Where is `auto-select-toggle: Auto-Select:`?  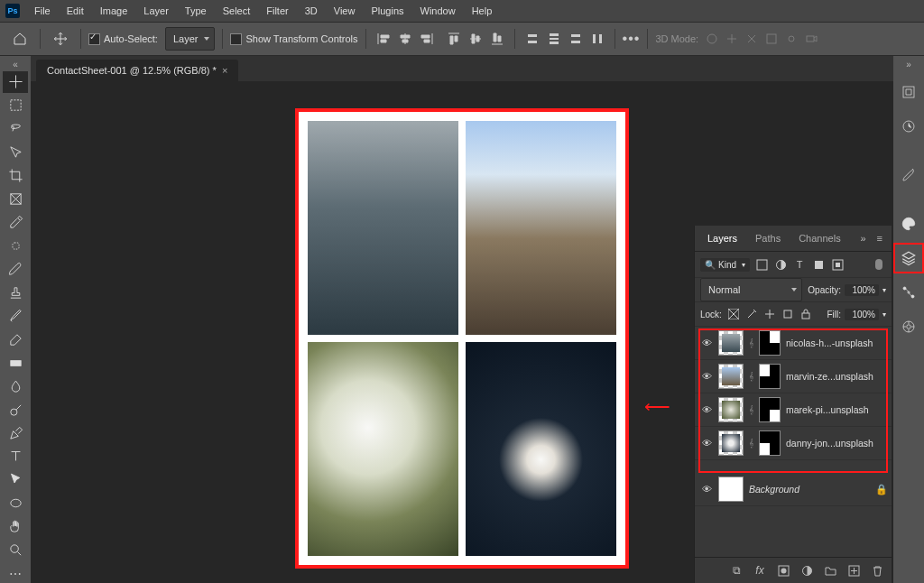
auto-select-toggle: Auto-Select: is located at coordinates (123, 40).